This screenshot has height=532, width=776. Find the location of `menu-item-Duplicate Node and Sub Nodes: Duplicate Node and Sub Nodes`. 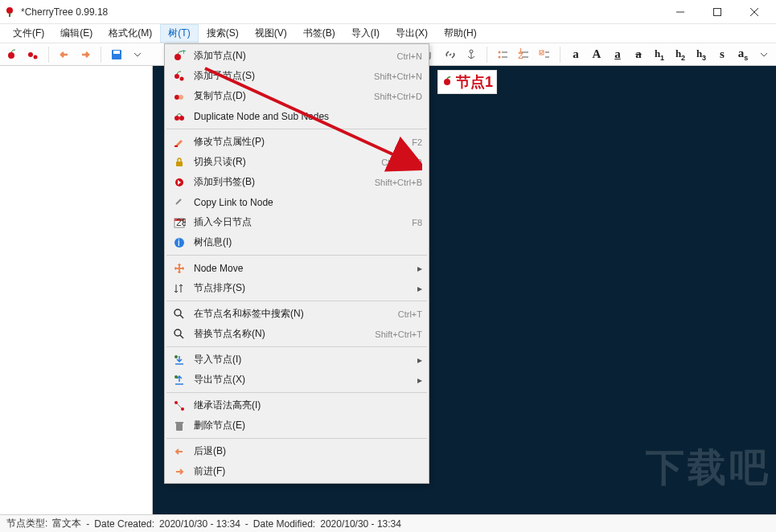

menu-item-Duplicate Node and Sub Nodes: Duplicate Node and Sub Nodes is located at coordinates (297, 116).